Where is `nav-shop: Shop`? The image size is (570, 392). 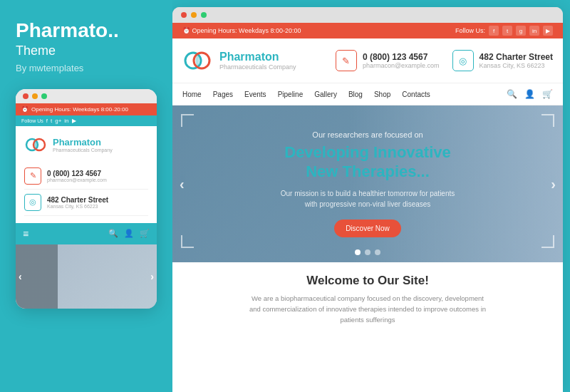 nav-shop: Shop is located at coordinates (382, 94).